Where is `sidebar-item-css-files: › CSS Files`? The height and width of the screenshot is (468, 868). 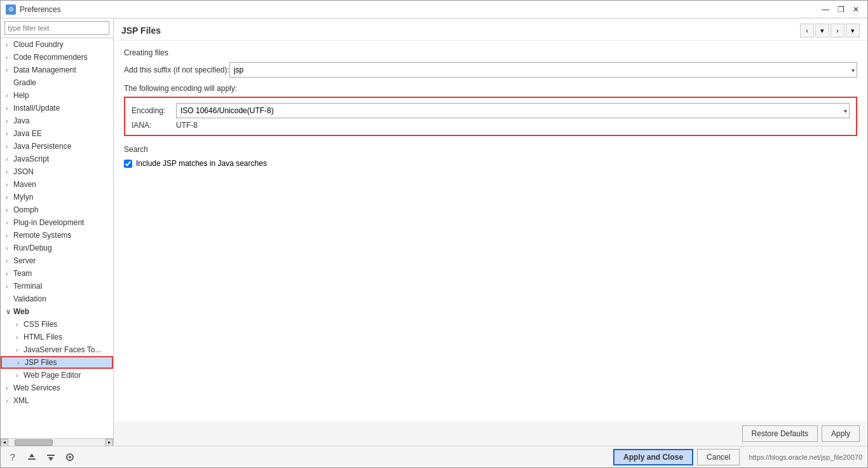 sidebar-item-css-files: › CSS Files is located at coordinates (57, 324).